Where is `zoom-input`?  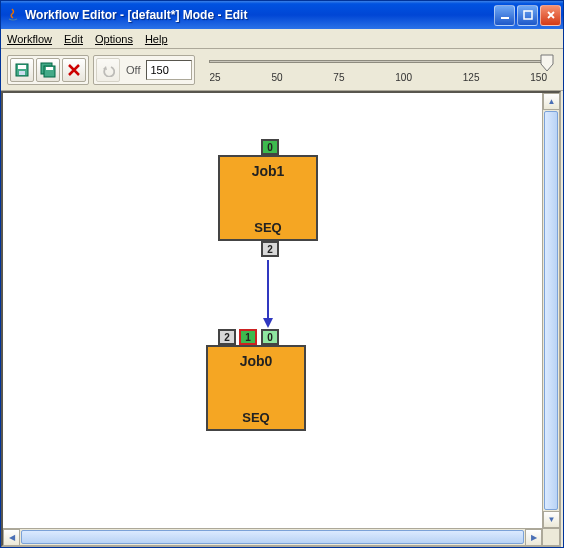
zoom-input is located at coordinates (169, 70).